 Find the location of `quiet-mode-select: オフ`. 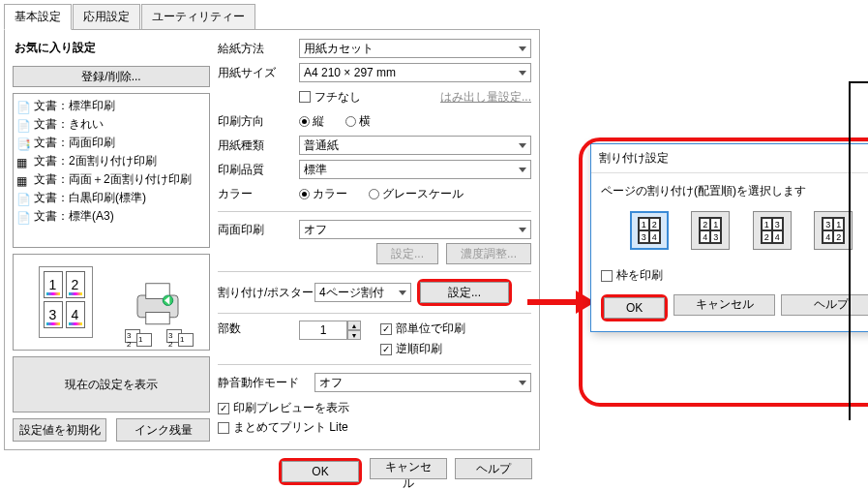

quiet-mode-select: オフ is located at coordinates (423, 382).